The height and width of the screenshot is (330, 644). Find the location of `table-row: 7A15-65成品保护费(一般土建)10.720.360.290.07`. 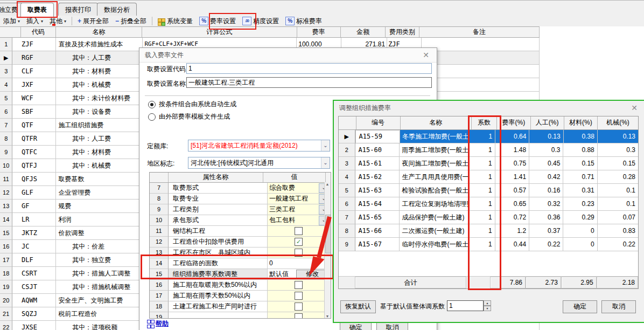

table-row: 7A15-65成品保护费(一般土建)10.720.360.290.07 is located at coordinates (488, 218).